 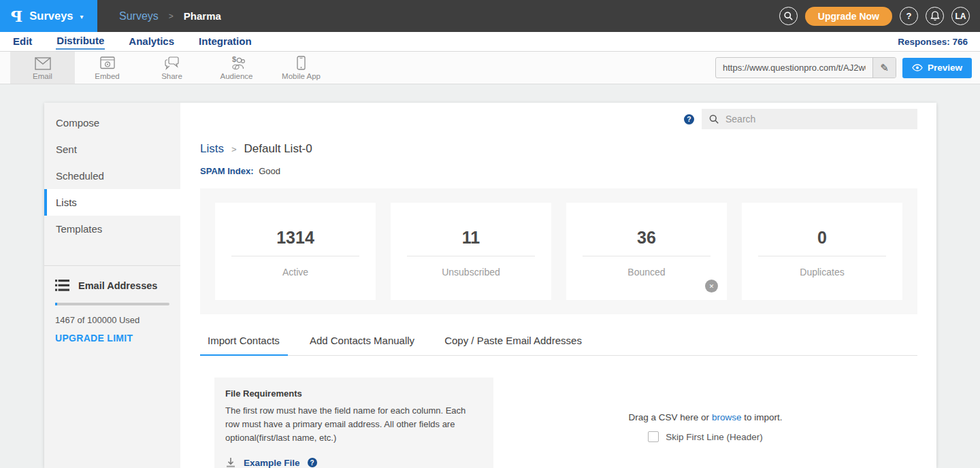 What do you see at coordinates (932, 42) in the screenshot?
I see `responses-count: Responses: 766` at bounding box center [932, 42].